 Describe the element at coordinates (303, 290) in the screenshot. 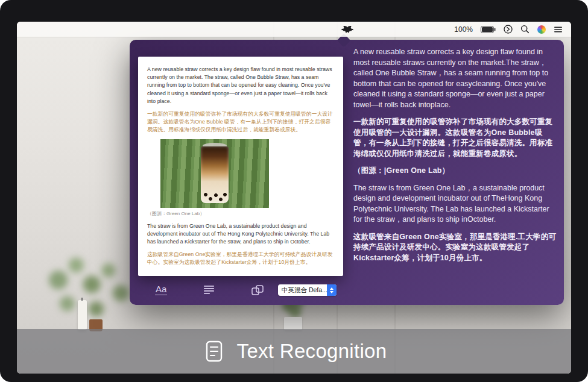

I see `language-mode-value: 中英混合 Defa...` at that location.